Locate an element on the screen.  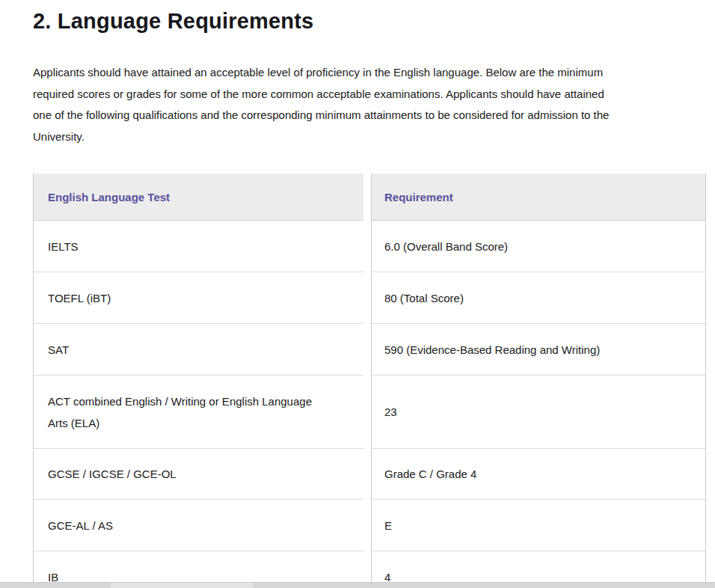
column-header-requirement: Requirement is located at coordinates (538, 197).